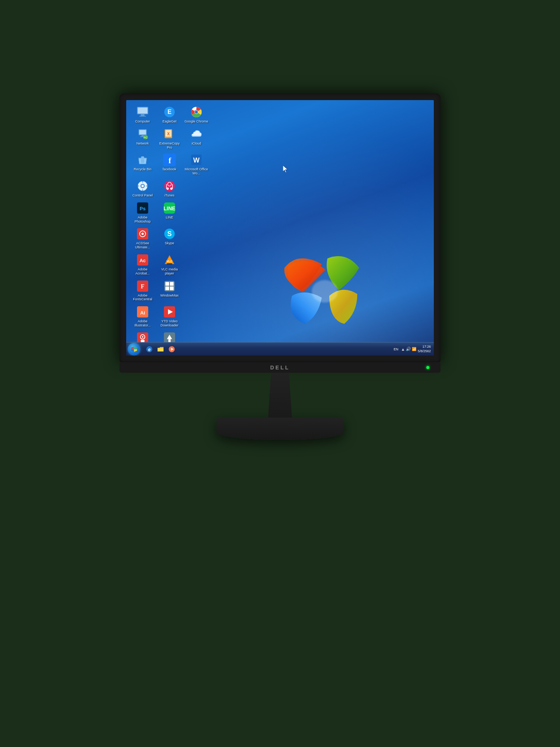  What do you see at coordinates (143, 298) in the screenshot?
I see `fontscentral-label: Adobe FontsCentral` at bounding box center [143, 298].